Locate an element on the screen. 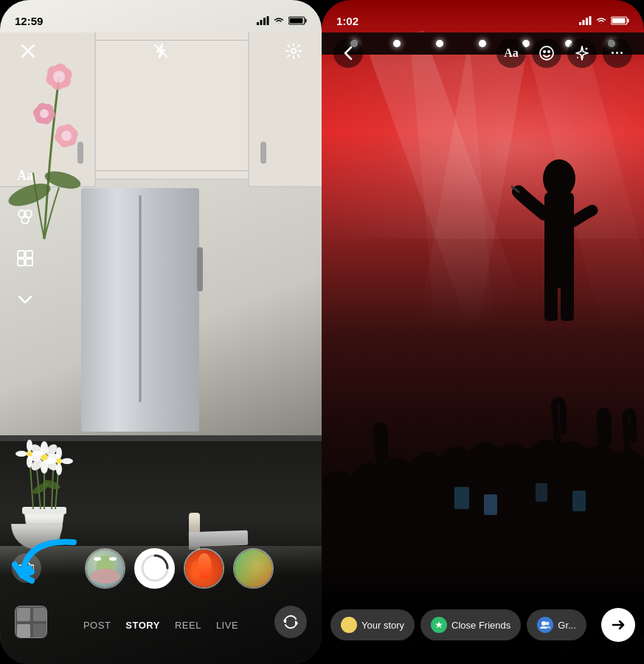 This screenshot has height=664, width=644. your-story-button: Your story is located at coordinates (373, 625).